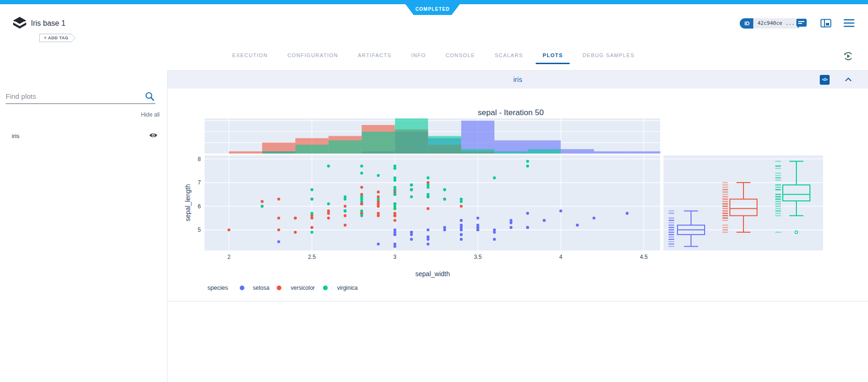 The height and width of the screenshot is (382, 868). I want to click on tab-configuration: CONFIGURATION, so click(313, 56).